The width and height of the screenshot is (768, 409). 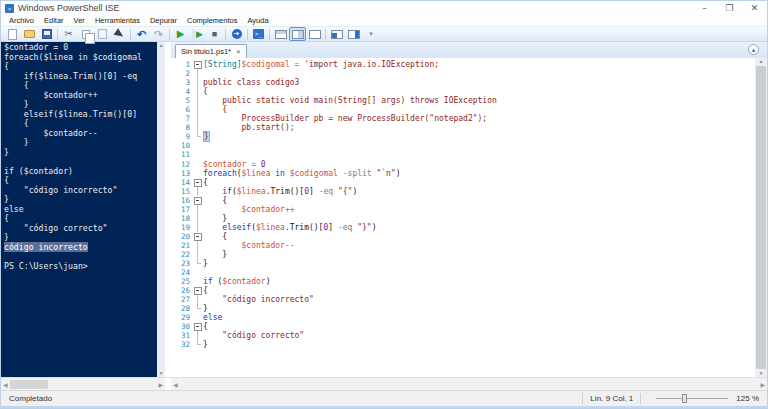 What do you see at coordinates (236, 34) in the screenshot?
I see `remote-tab-button: ➔` at bounding box center [236, 34].